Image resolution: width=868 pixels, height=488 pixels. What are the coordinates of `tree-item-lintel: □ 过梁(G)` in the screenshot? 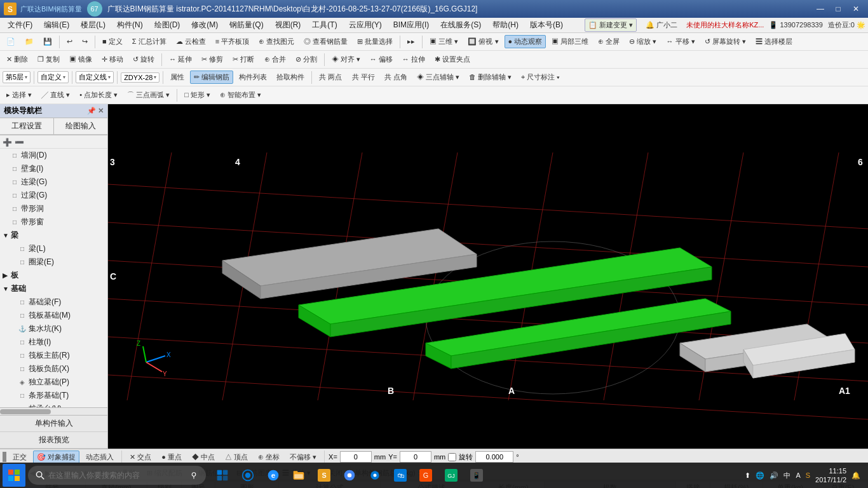 It's located at (53, 196).